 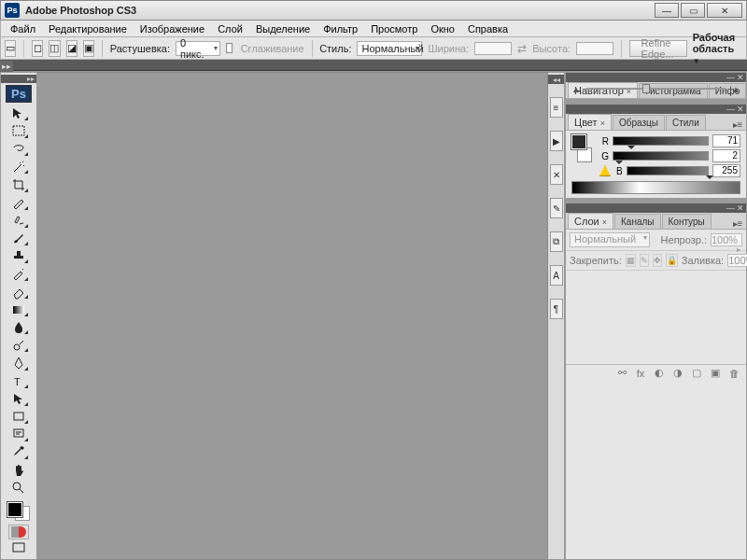 I want to click on height-input, so click(x=595, y=49).